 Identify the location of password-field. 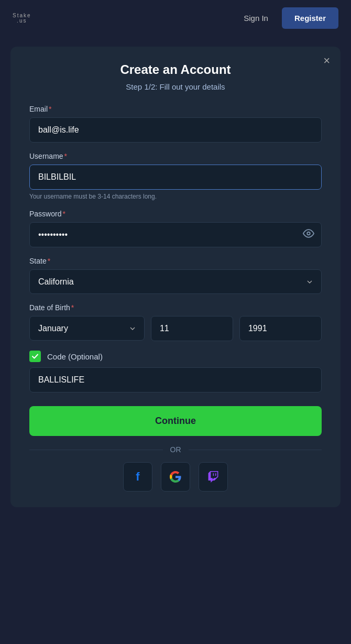
(176, 235).